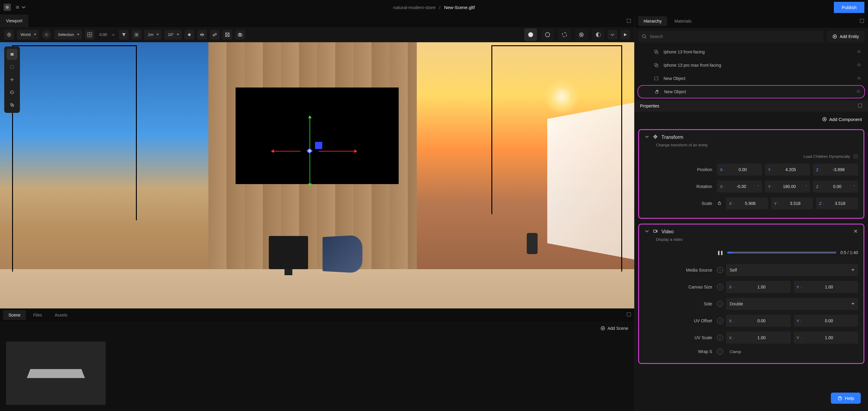 The width and height of the screenshot is (868, 411). What do you see at coordinates (849, 7) in the screenshot?
I see `publish-button: Publish` at bounding box center [849, 7].